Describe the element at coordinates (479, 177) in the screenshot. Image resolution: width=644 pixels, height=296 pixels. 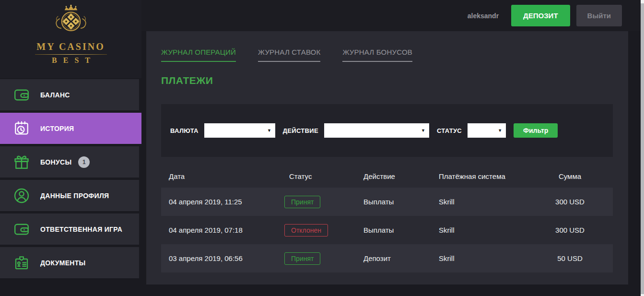
I see `column-header: Платёжная система` at that location.